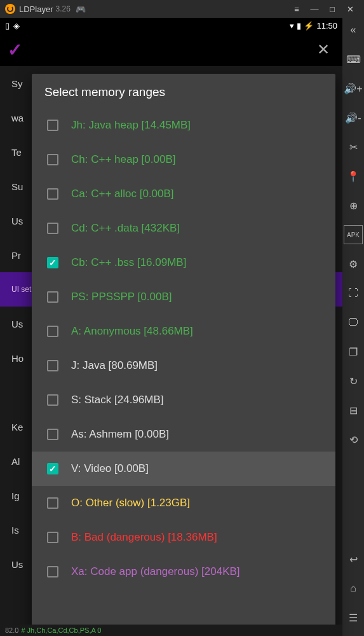  I want to click on scissors-icon: ✂, so click(353, 147).